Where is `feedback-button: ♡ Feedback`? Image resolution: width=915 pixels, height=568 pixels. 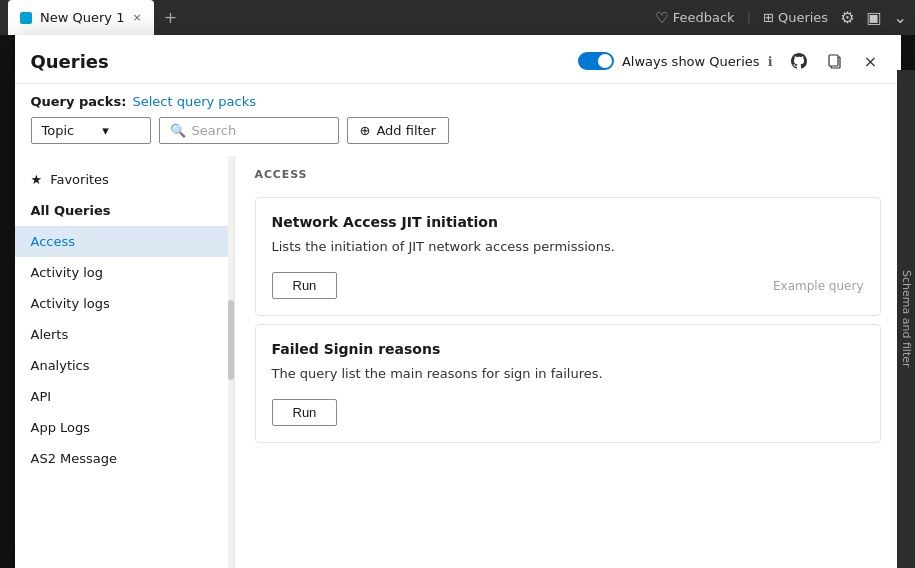 feedback-button: ♡ Feedback is located at coordinates (694, 18).